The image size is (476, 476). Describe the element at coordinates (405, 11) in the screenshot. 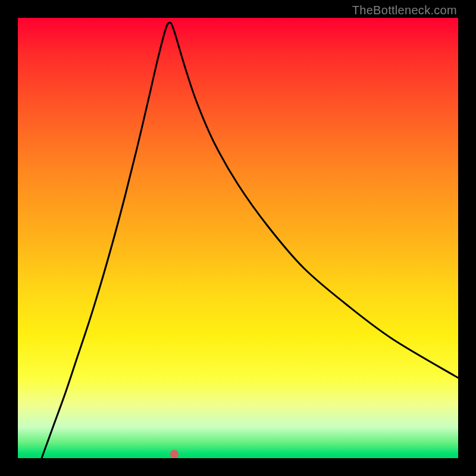

I see `watermark-text: TheBottleneck.com` at that location.